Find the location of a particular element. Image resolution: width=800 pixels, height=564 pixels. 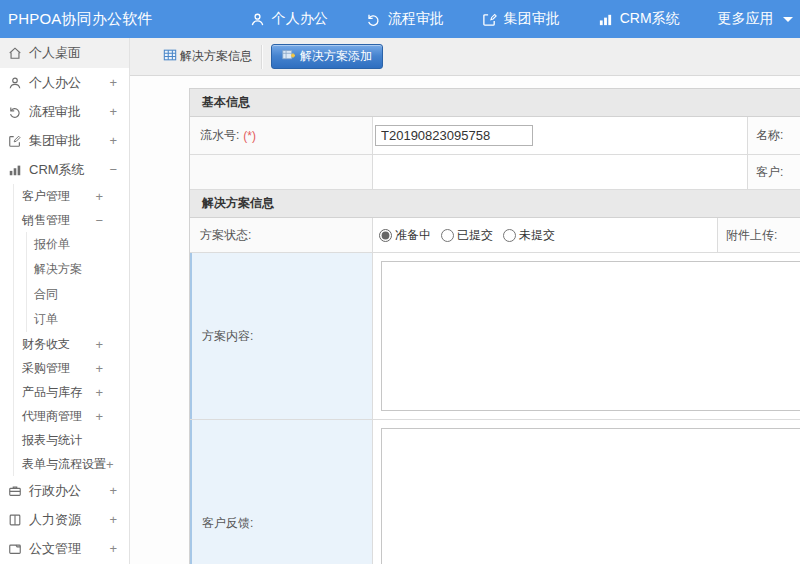

sidebar-item-process-approval: 流程审批 + is located at coordinates (64, 112).